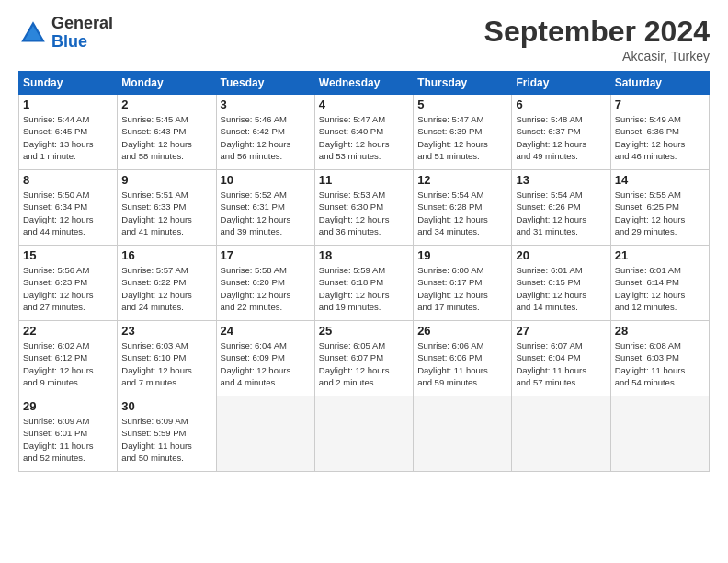 The image size is (728, 563). I want to click on calendar-cell: 13Sunrise: 5:54 AM Sunset: 6:26 PM Dayli…, so click(561, 208).